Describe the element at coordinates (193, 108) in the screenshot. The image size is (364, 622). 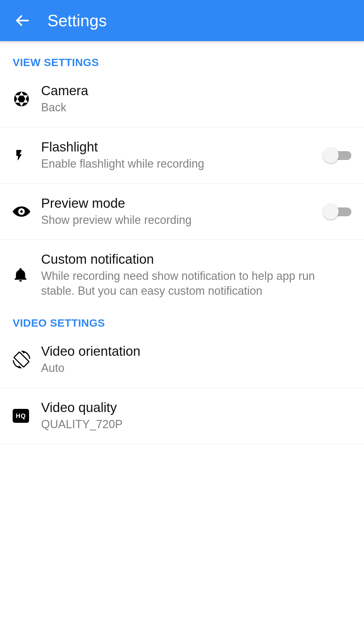
I see `camera-value: Back` at that location.